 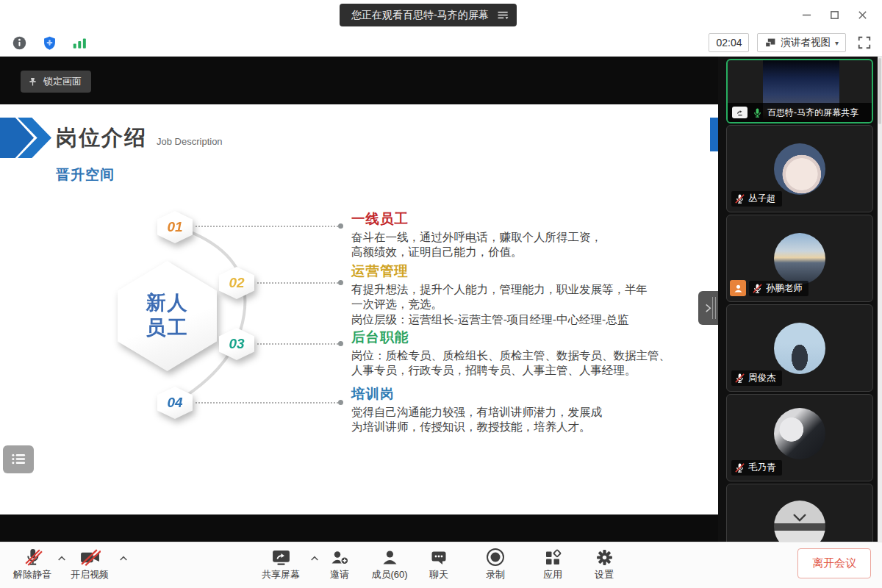 I want to click on hexagon-step-2: 02, so click(x=237, y=283).